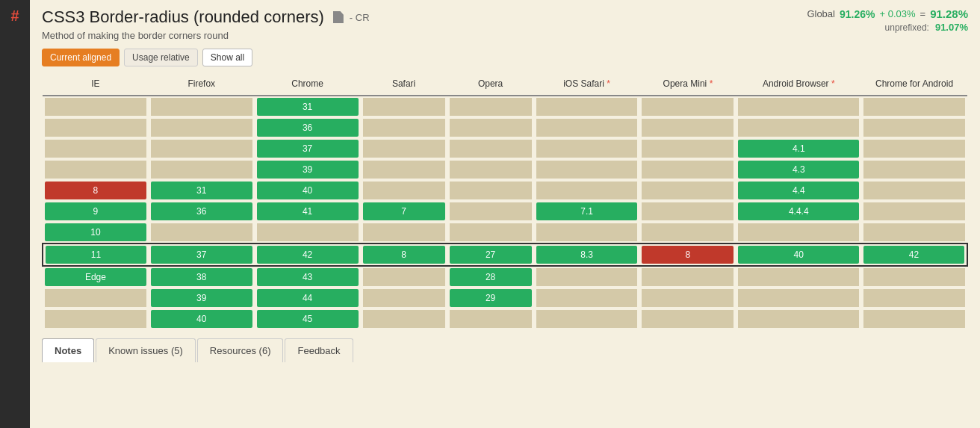 This screenshot has height=428, width=980. I want to click on tab-notes: Notes, so click(68, 350).